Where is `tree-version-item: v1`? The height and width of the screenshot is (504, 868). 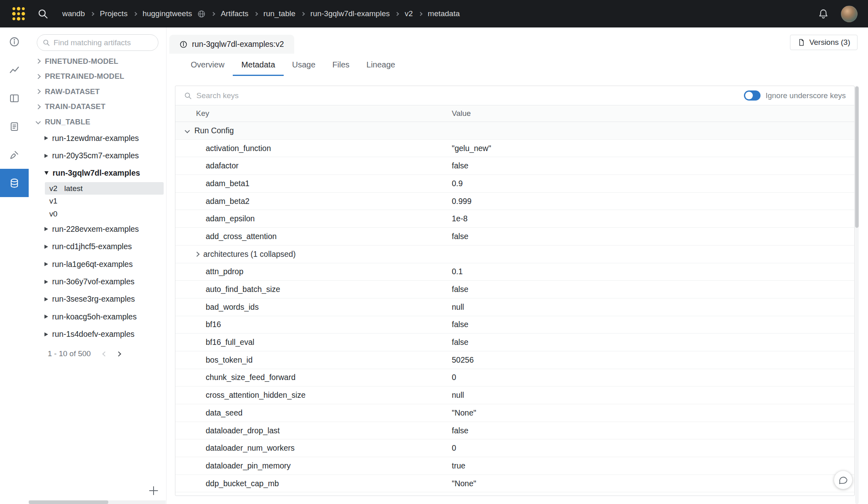
tree-version-item: v1 is located at coordinates (97, 201).